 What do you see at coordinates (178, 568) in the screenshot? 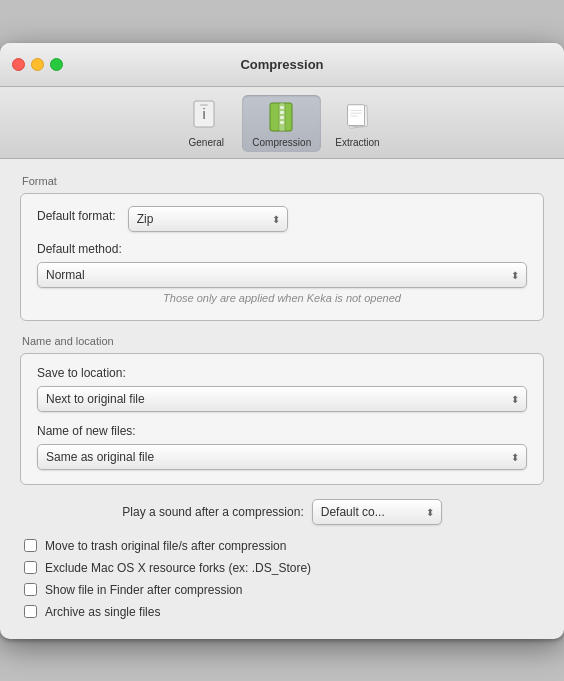
I see `exclude-forks-label: Exclude Mac OS X resource forks (ex: .DS…` at bounding box center [178, 568].